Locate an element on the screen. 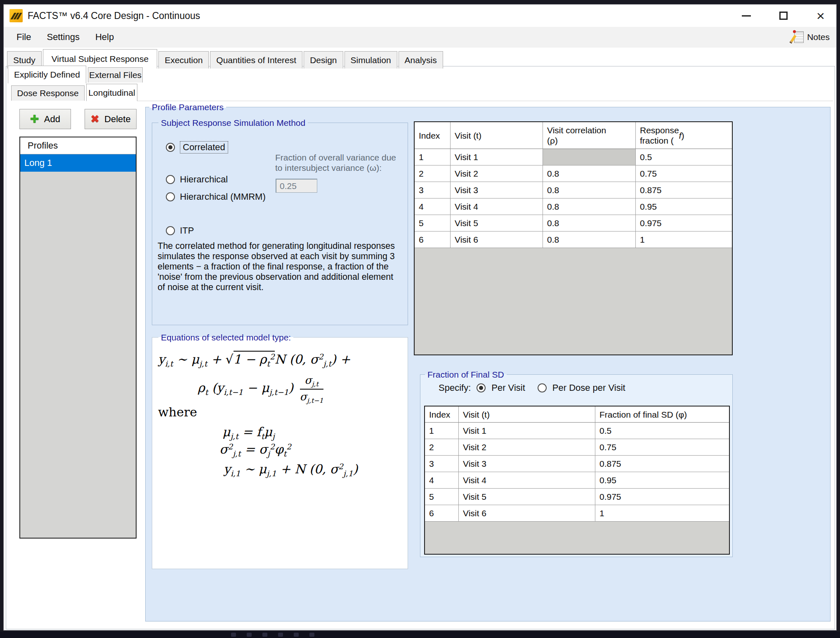  tab-execution: Execution is located at coordinates (184, 60).